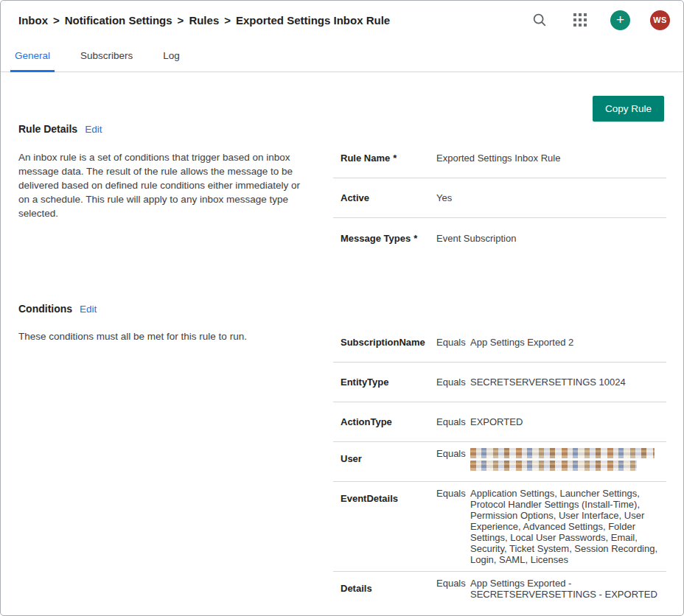 The width and height of the screenshot is (684, 616). I want to click on condition-field: User, so click(388, 456).